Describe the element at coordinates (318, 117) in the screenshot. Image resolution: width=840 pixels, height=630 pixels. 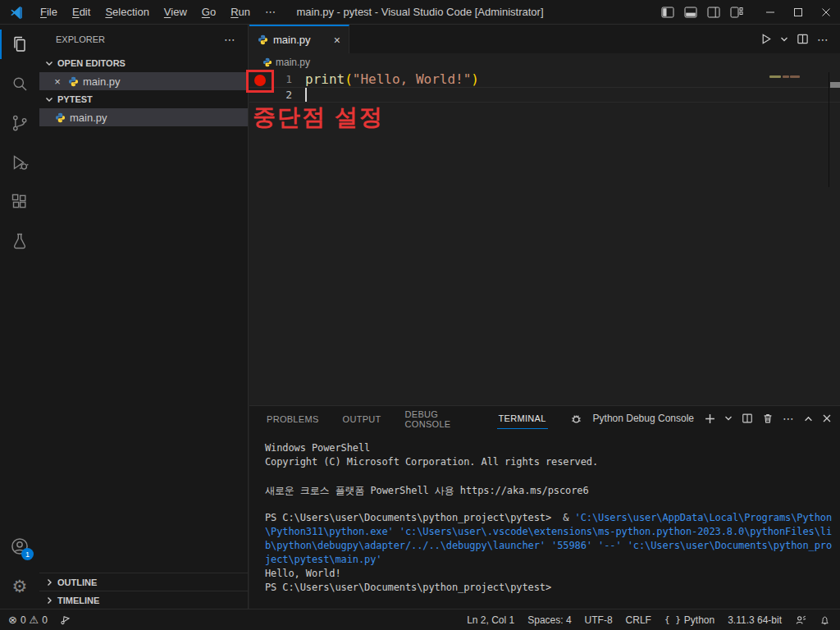
I see `breakpoint-annotation-text: 중단점 설정` at that location.